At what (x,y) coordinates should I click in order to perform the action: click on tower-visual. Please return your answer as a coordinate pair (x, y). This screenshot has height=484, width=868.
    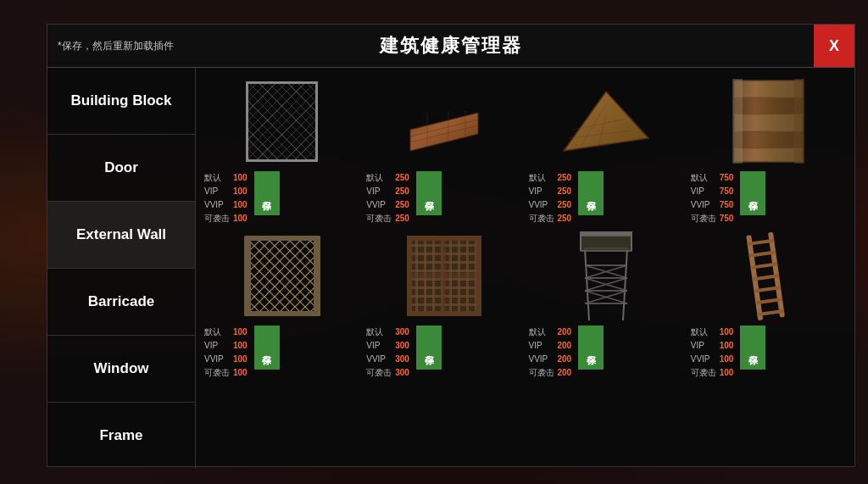
    Looking at the image, I should click on (606, 276).